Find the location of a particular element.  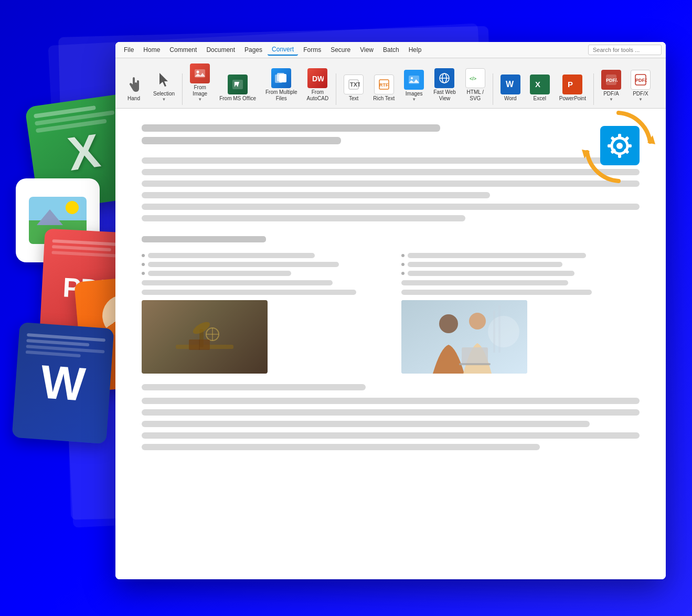

pdfa-label: PDF/A is located at coordinates (611, 94).